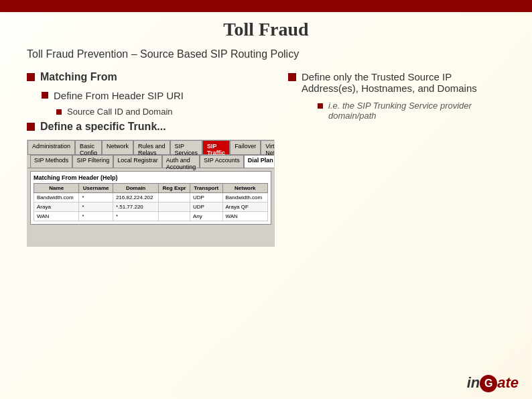 The image size is (532, 399). What do you see at coordinates (88, 148) in the screenshot?
I see `tab-basic-config: BasicConfig` at bounding box center [88, 148].